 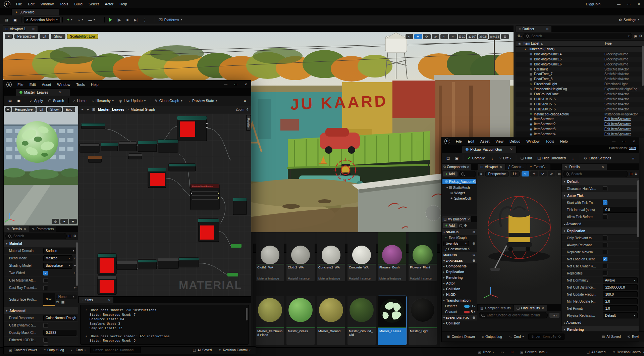 I want to click on var-group-row: ▸Rendering, so click(x=460, y=278).